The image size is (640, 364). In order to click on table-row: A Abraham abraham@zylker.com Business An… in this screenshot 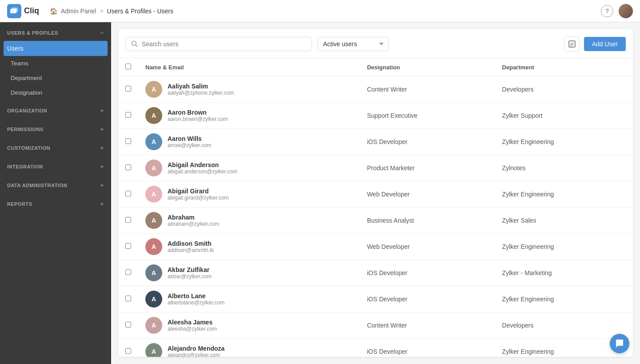, I will do `click(376, 220)`.